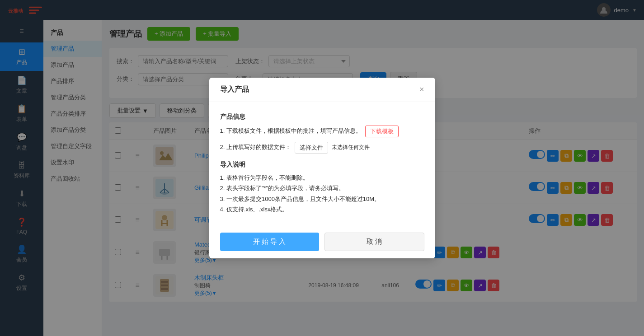  Describe the element at coordinates (322, 148) in the screenshot. I see `modal-step2-row: 2. 上传填写好的数据文件： 选择文件 未选择任何文件` at that location.